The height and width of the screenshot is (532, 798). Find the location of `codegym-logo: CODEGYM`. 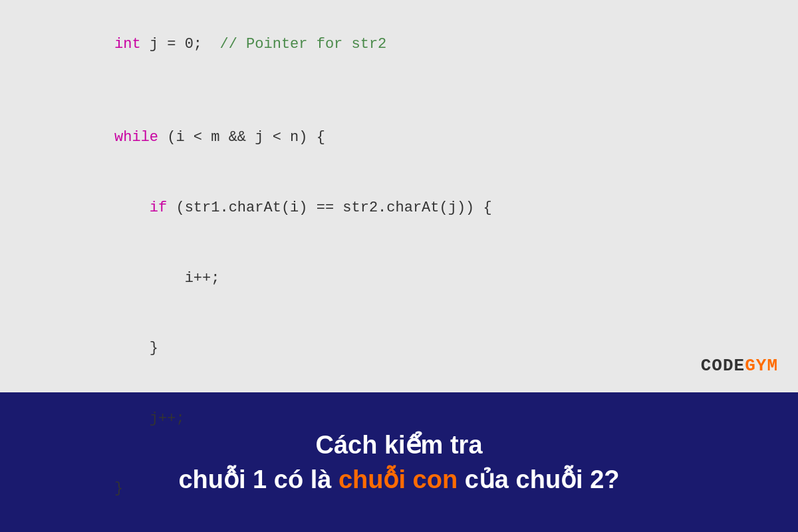

codegym-logo: CODEGYM is located at coordinates (739, 366).